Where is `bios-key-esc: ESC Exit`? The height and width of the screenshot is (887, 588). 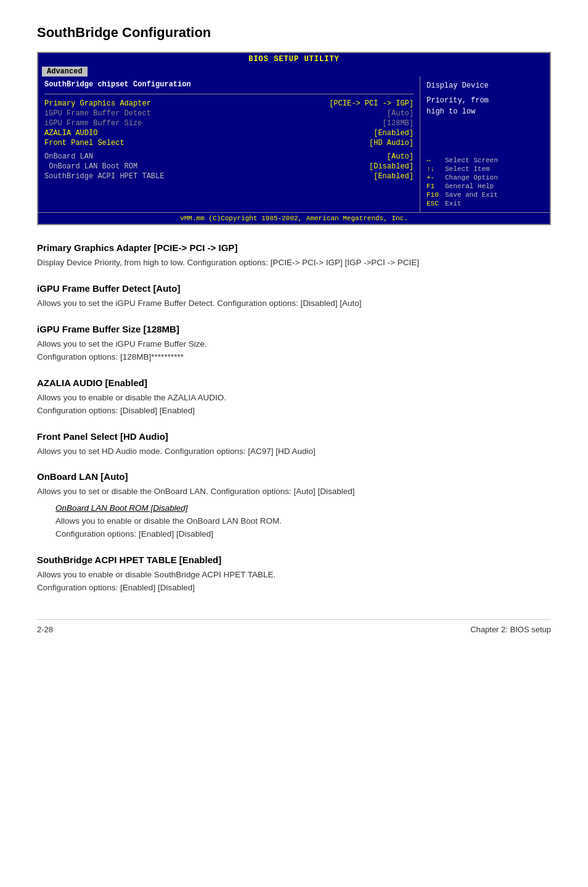 bios-key-esc: ESC Exit is located at coordinates (485, 204).